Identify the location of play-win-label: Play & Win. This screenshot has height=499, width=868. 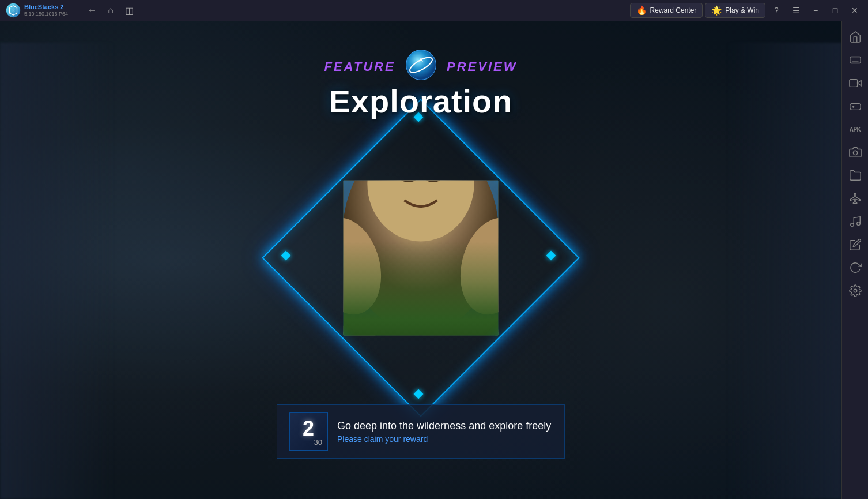
(742, 10).